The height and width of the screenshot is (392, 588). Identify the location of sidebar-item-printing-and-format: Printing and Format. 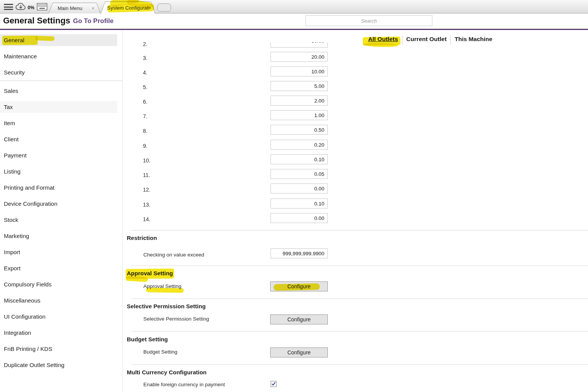
(58, 187).